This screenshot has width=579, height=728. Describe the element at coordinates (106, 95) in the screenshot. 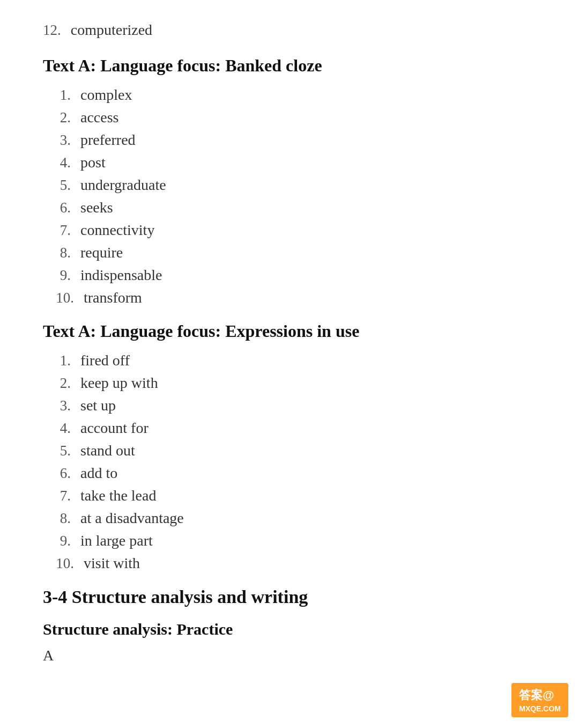

I see `list-text: complex` at that location.